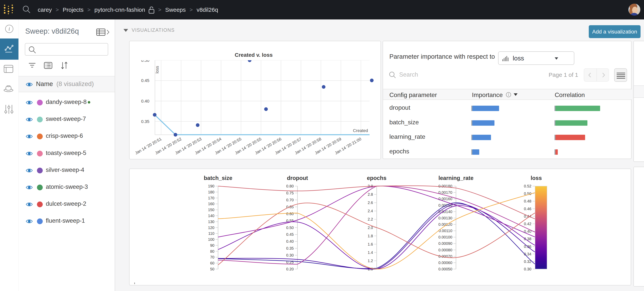  I want to click on svg-text: 0.00100, so click(446, 237).